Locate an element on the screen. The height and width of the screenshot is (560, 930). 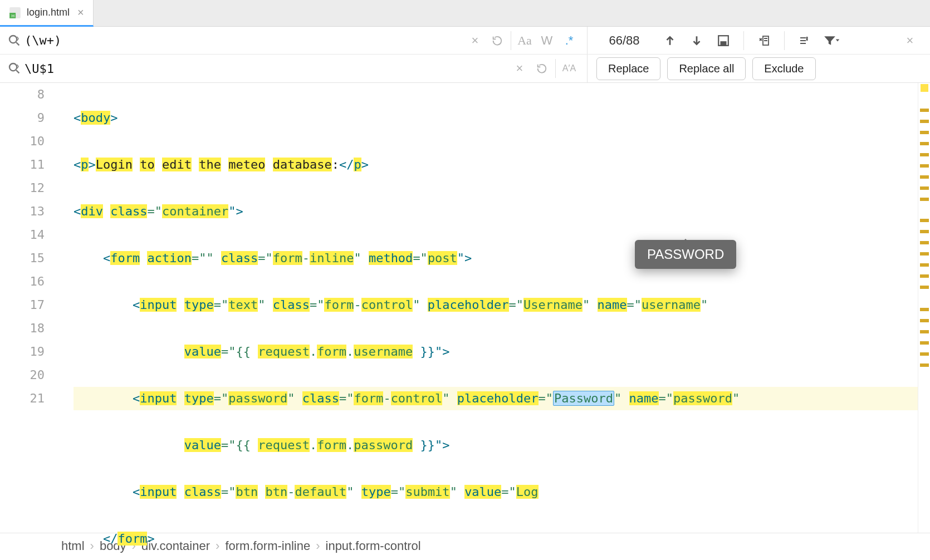
html-file-icon: H is located at coordinates (15, 13).